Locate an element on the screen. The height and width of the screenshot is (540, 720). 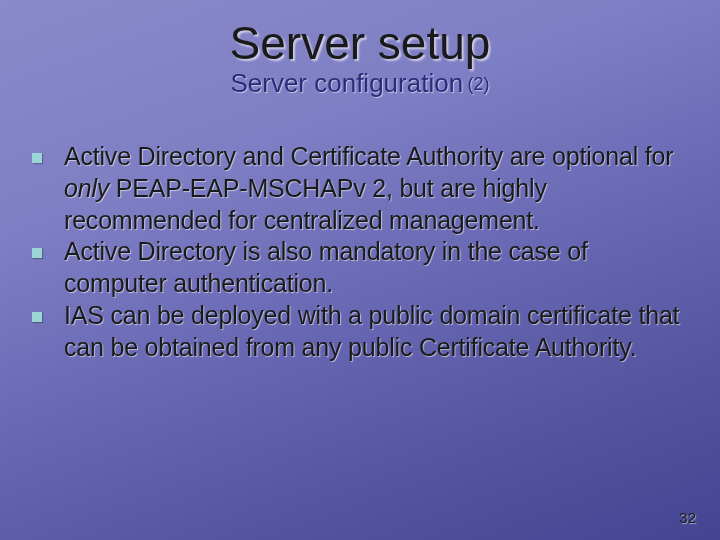
text-post: PEAP-EAP-MSCHAPv 2, but are highly recom… is located at coordinates (306, 204).